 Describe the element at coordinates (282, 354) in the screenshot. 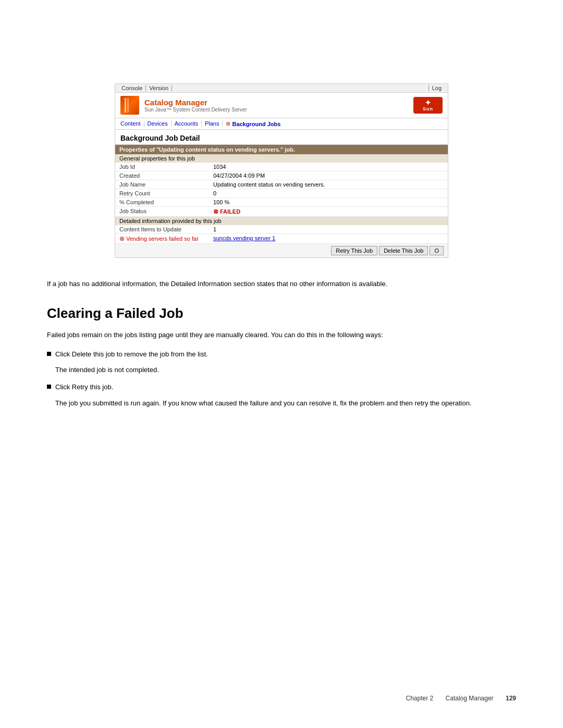

I see `list-item: Click Delete this job to remove the job …` at that location.